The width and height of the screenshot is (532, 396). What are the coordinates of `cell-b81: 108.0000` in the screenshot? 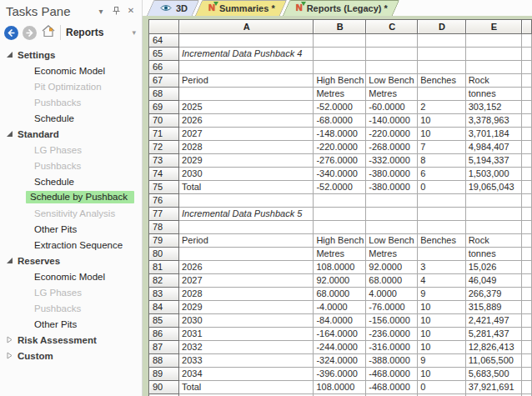 It's located at (340, 268).